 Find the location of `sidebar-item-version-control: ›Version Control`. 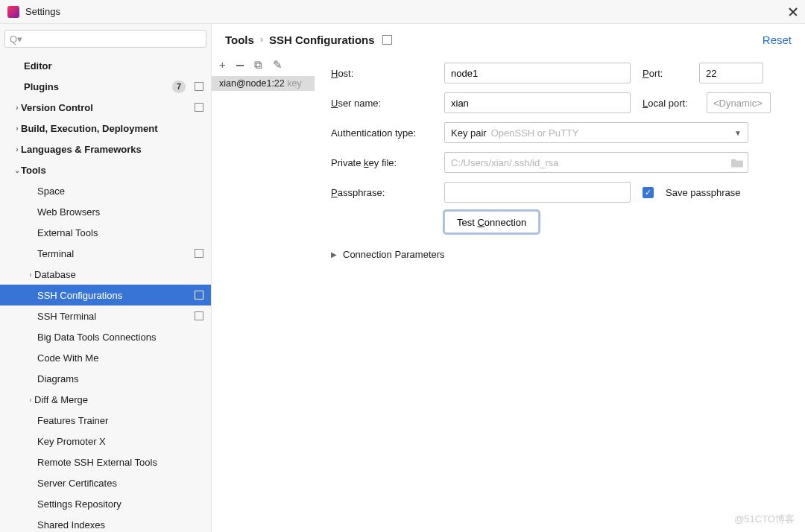

sidebar-item-version-control: ›Version Control is located at coordinates (106, 107).